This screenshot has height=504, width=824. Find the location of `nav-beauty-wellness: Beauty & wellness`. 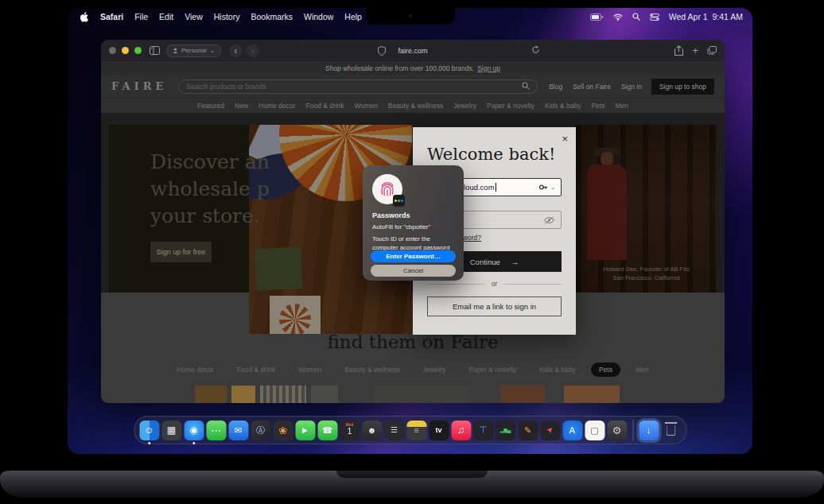

nav-beauty-wellness: Beauty & wellness is located at coordinates (415, 106).